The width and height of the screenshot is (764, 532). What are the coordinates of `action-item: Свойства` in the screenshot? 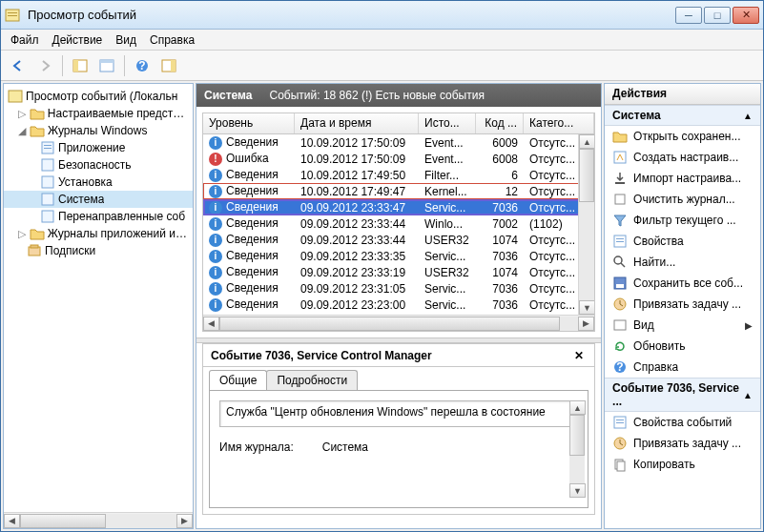 It's located at (683, 241).